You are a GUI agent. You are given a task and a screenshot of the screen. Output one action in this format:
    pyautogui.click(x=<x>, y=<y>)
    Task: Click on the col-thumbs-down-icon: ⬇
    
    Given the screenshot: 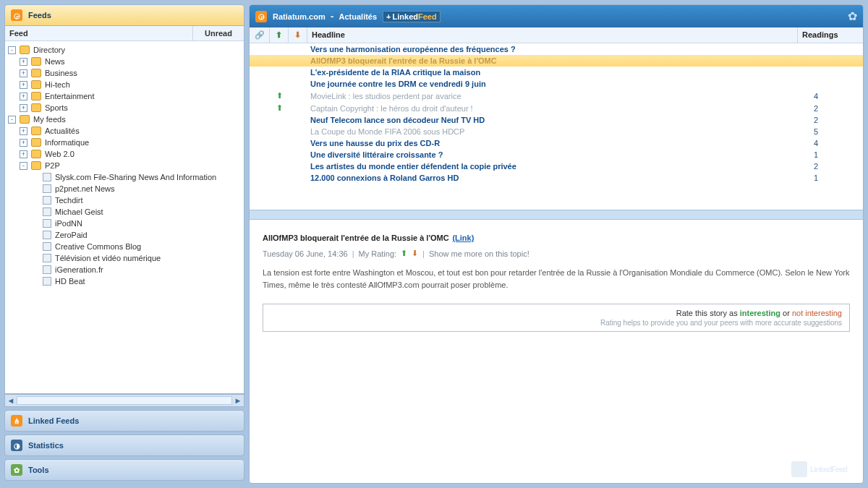 What is the action you would take?
    pyautogui.click(x=298, y=35)
    